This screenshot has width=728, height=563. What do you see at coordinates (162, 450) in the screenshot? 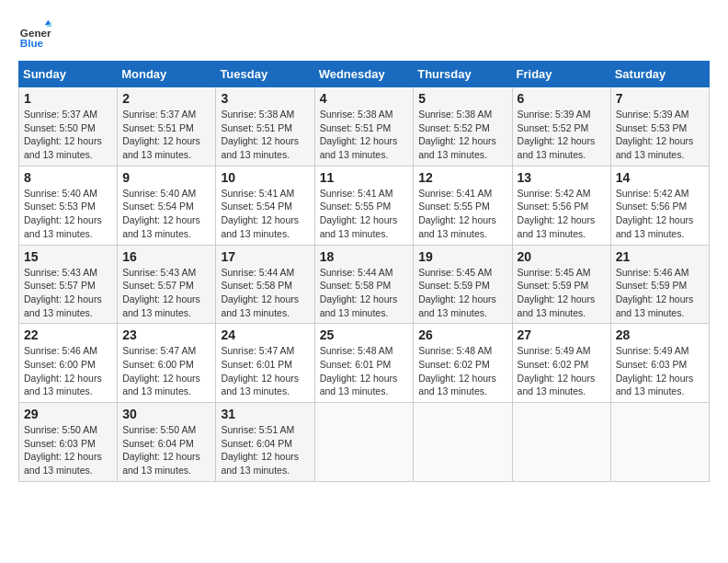
I see `day-info: Sunrise: 5:50 AMSunset: 6:04 PMDaylight:…` at bounding box center [162, 450].